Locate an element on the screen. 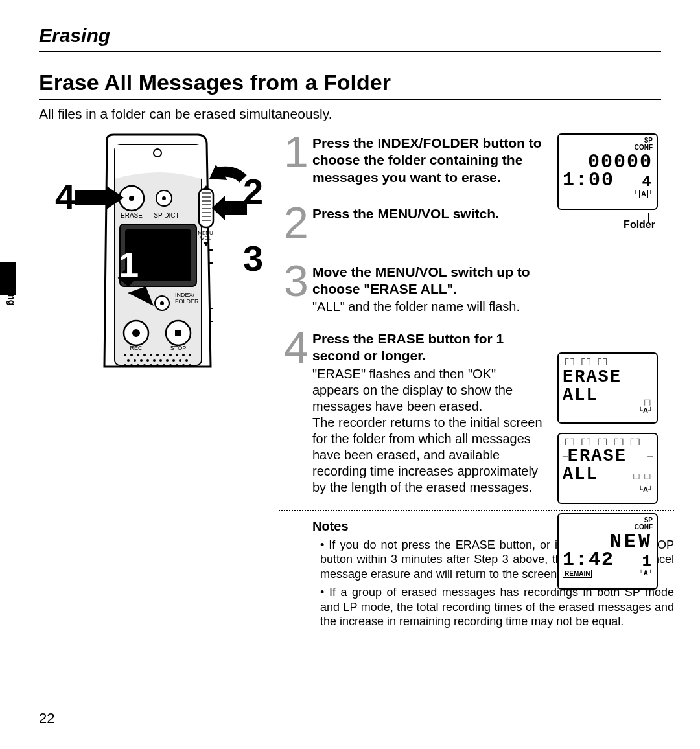 This screenshot has width=700, height=749. step-num: 2 is located at coordinates (296, 223).